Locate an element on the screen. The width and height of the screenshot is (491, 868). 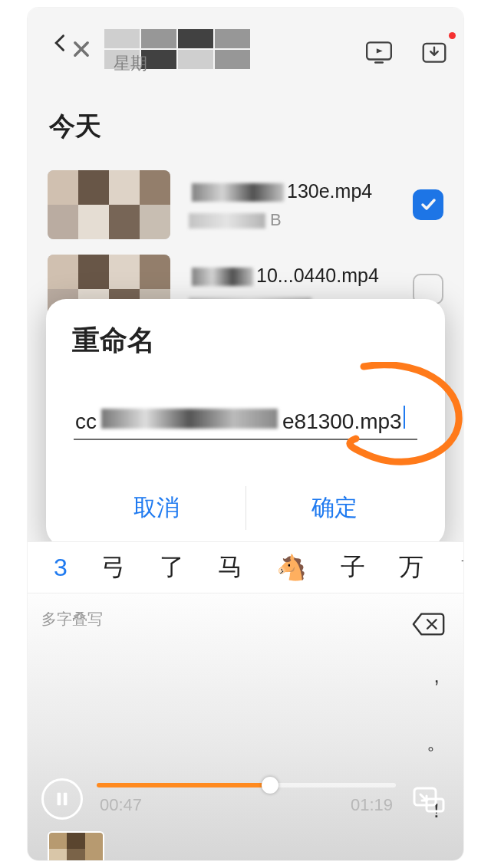
time-total: 01:19 is located at coordinates (371, 805).